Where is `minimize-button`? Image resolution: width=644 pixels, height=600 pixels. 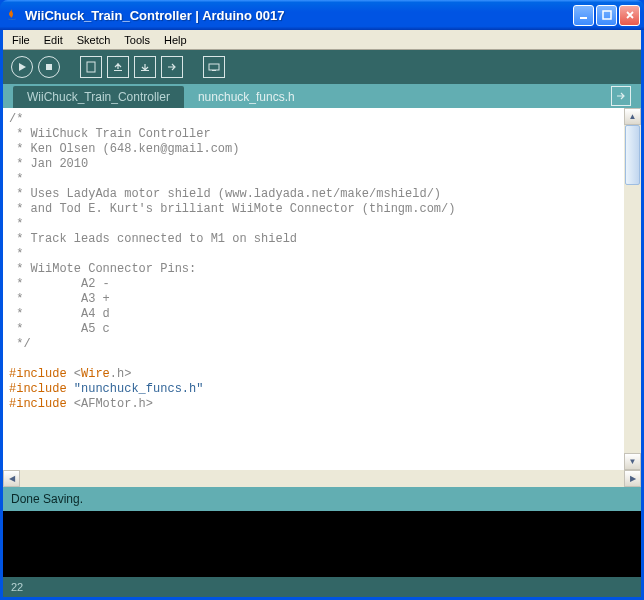
minimize-button is located at coordinates (584, 16).